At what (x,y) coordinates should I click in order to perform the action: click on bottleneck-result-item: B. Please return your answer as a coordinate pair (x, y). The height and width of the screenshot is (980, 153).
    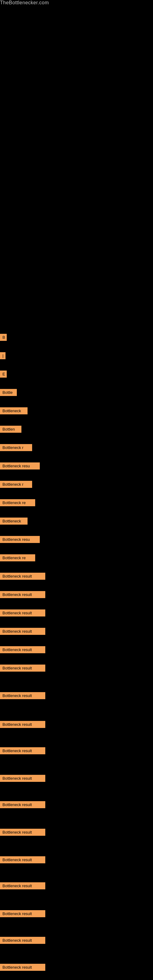
    Looking at the image, I should click on (3, 337).